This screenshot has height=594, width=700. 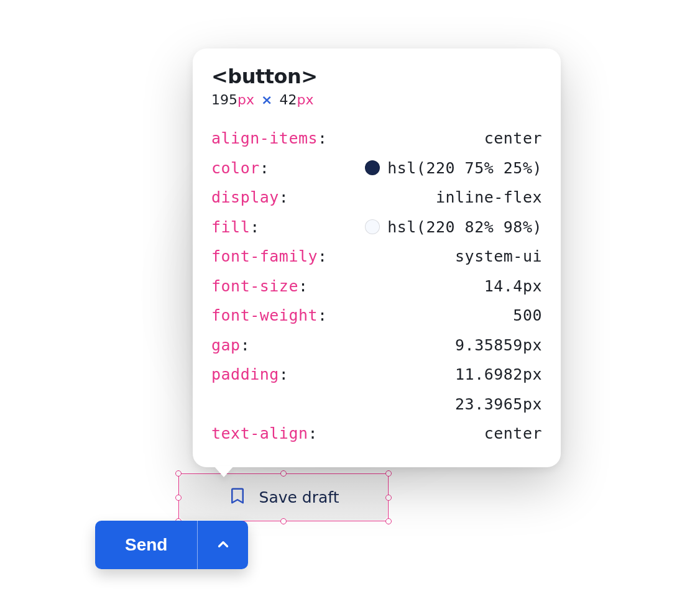 What do you see at coordinates (305, 99) in the screenshot?
I see `inspector-height-unit: px` at bounding box center [305, 99].